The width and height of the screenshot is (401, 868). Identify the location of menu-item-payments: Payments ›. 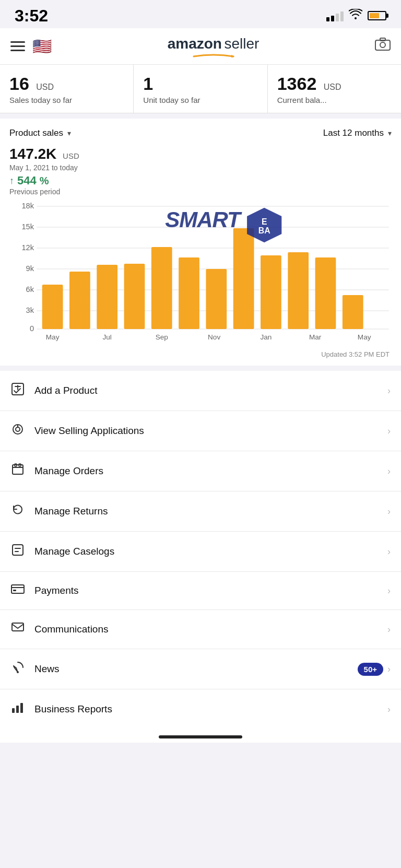
(200, 591).